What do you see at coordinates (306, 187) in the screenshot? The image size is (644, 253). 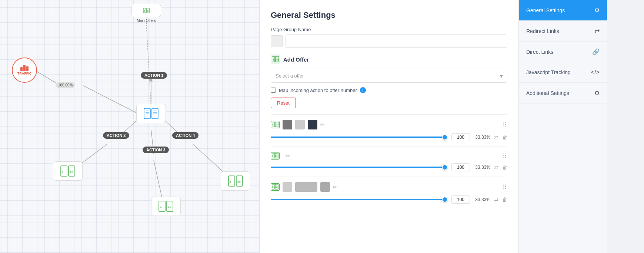 I see `offer-3-color-bar` at bounding box center [306, 187].